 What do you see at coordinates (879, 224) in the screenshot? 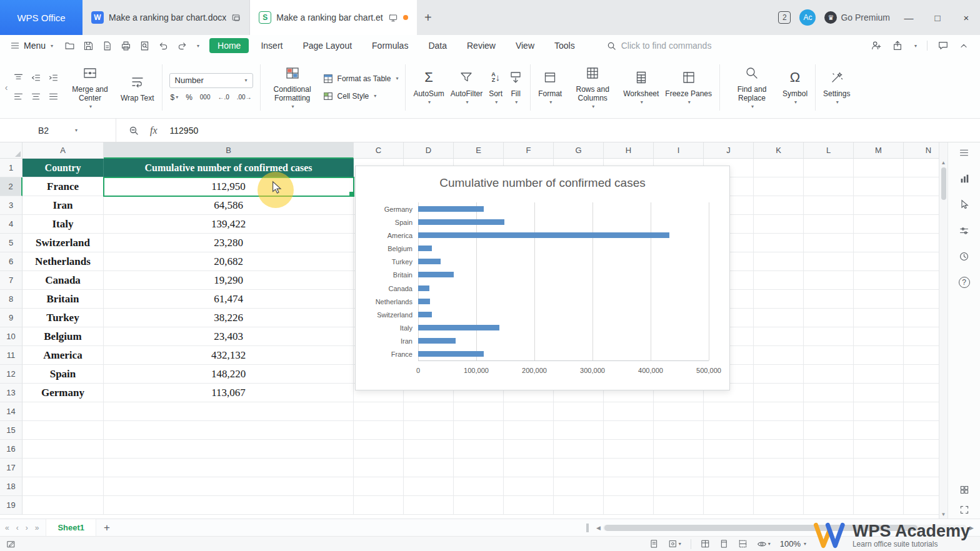
I see `cell-M4` at bounding box center [879, 224].